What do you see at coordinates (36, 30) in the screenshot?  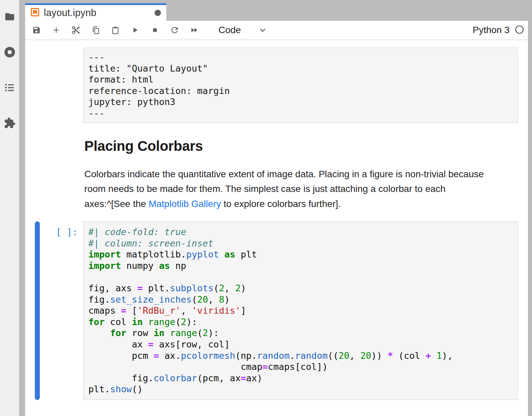 I see `save-button` at bounding box center [36, 30].